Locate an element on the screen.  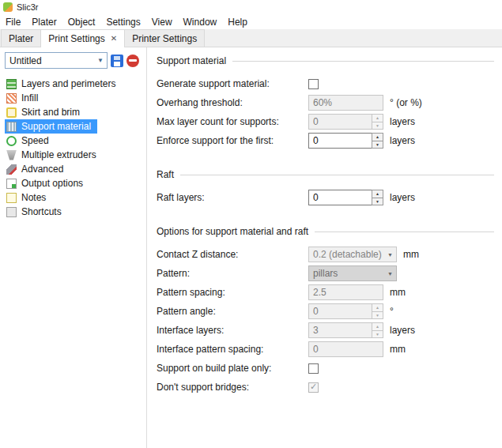
field-row: Interface layers: ▲ ▼ layers is located at coordinates (326, 330).